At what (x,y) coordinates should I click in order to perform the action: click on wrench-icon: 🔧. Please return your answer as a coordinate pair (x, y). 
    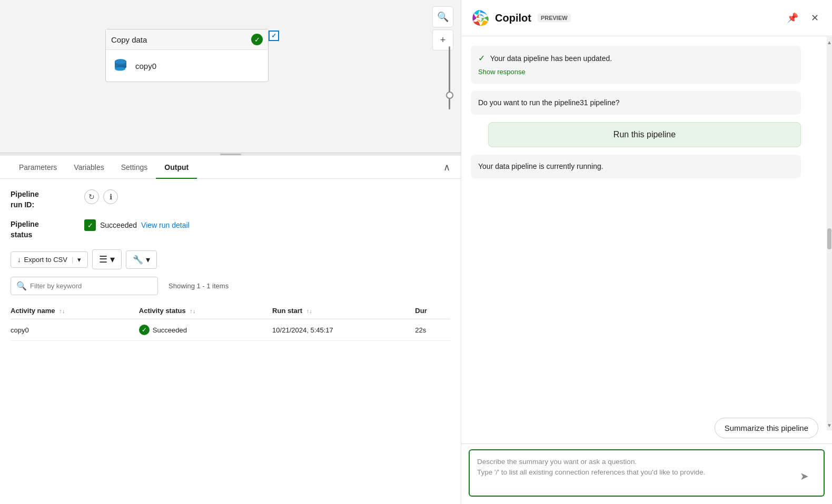
    Looking at the image, I should click on (138, 260).